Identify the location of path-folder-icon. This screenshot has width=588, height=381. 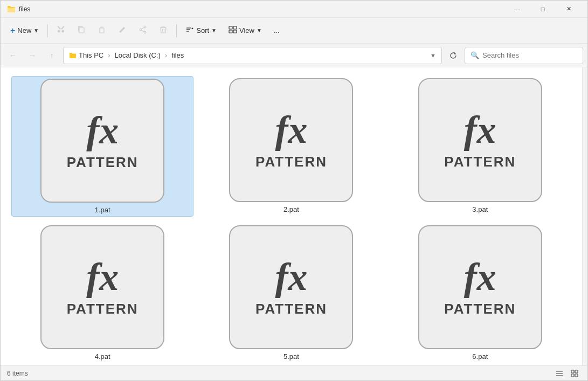
(73, 56).